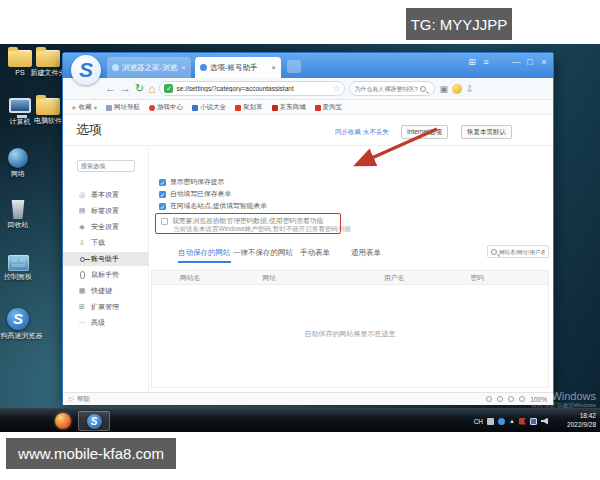  What do you see at coordinates (263, 253) in the screenshot?
I see `tab-never-saved-sites: 一律不保存的网站` at bounding box center [263, 253].